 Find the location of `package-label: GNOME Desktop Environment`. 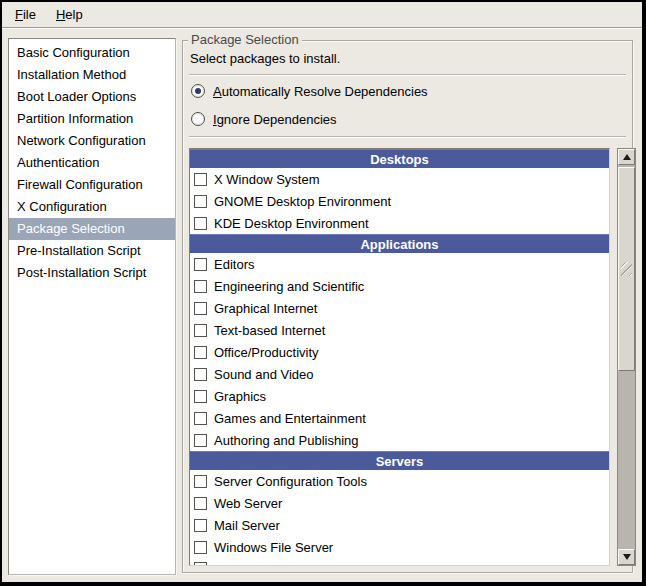

package-label: GNOME Desktop Environment is located at coordinates (302, 202).